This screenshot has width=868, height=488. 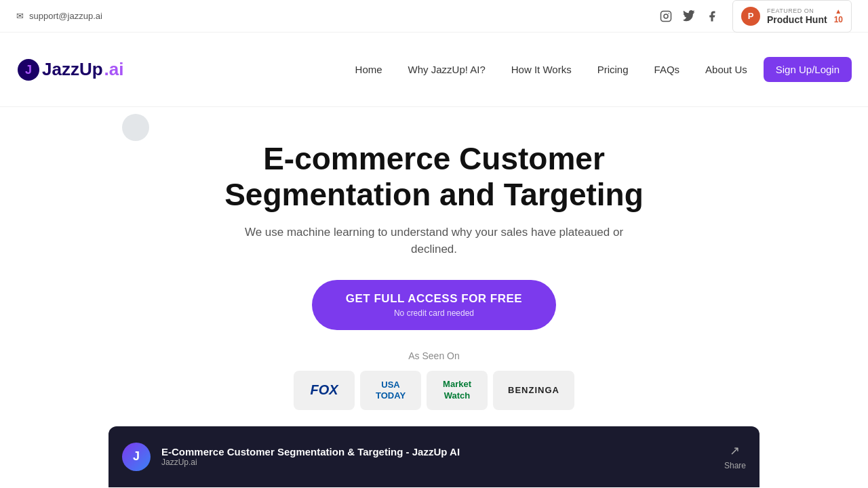 What do you see at coordinates (114, 69) in the screenshot?
I see `logo-suffix: .ai` at bounding box center [114, 69].